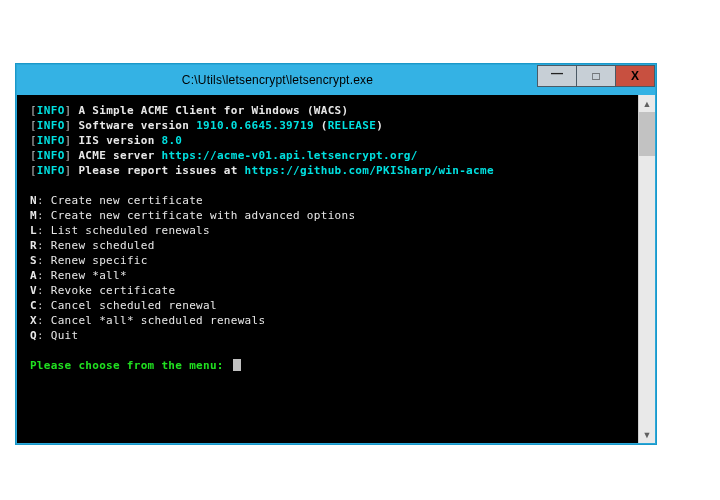 The width and height of the screenshot is (720, 500). I want to click on menu-label: Revoke certificate, so click(114, 290).